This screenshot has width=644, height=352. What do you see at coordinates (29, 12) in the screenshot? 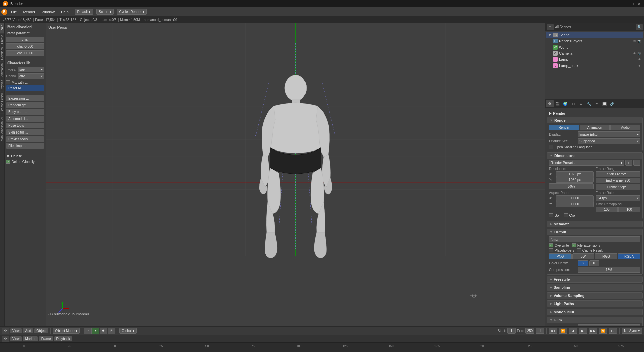
I see `menu-render: Render` at bounding box center [29, 12].